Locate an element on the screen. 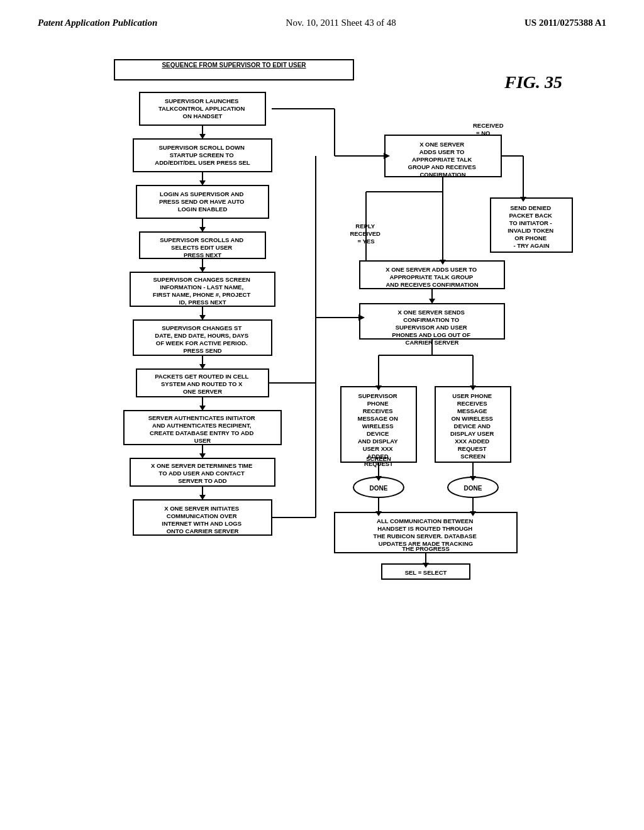  svg-text: SEL = SELECT is located at coordinates (426, 572).